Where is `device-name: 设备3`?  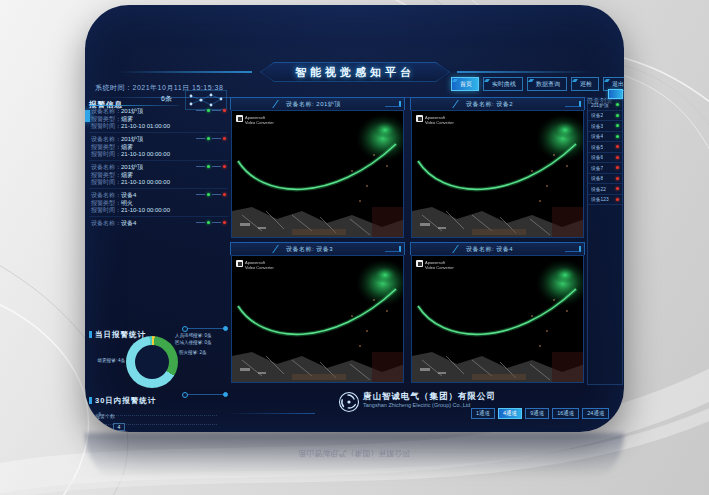 device-name: 设备3 is located at coordinates (597, 126).